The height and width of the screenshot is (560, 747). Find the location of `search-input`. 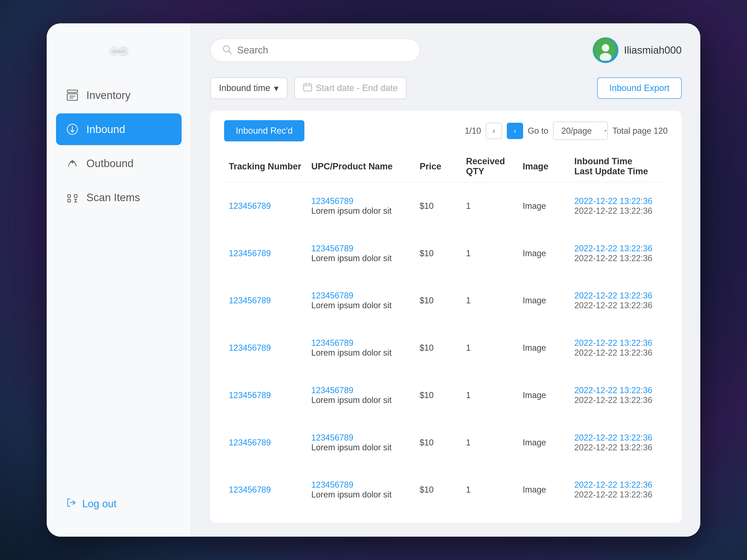

search-input is located at coordinates (323, 50).